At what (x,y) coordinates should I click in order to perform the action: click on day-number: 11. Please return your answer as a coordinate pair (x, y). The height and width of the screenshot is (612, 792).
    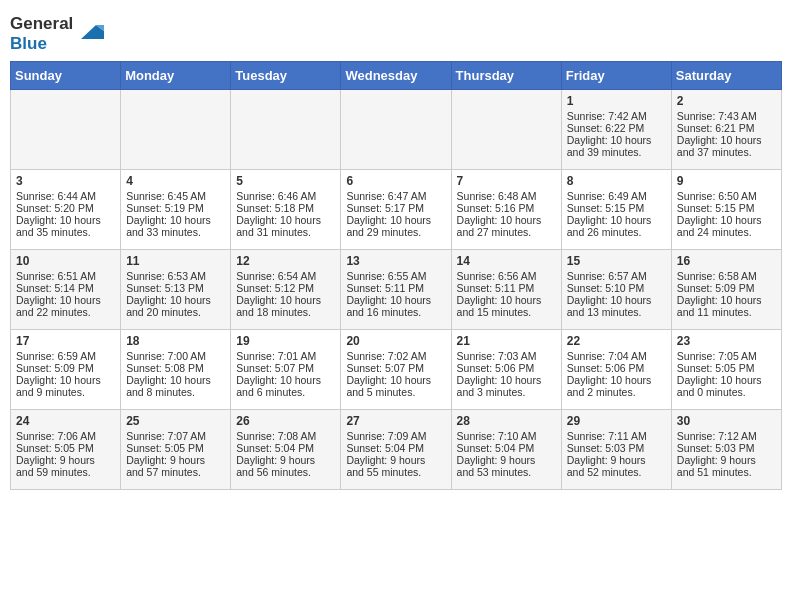
    Looking at the image, I should click on (176, 261).